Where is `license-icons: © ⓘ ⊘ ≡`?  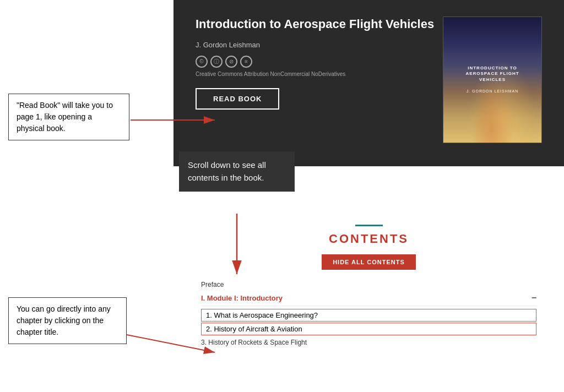
license-icons: © ⓘ ⊘ ≡ is located at coordinates (319, 62).